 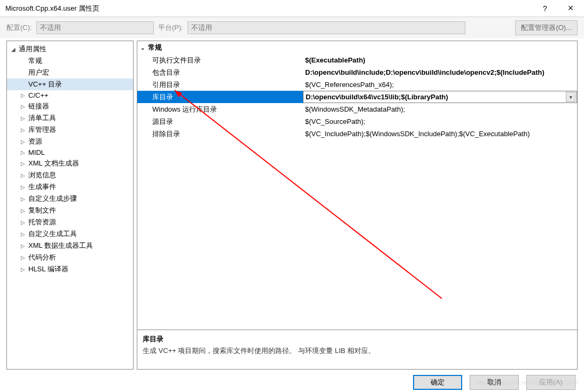 What do you see at coordinates (70, 73) in the screenshot?
I see `tree-item: 用户宏` at bounding box center [70, 73].